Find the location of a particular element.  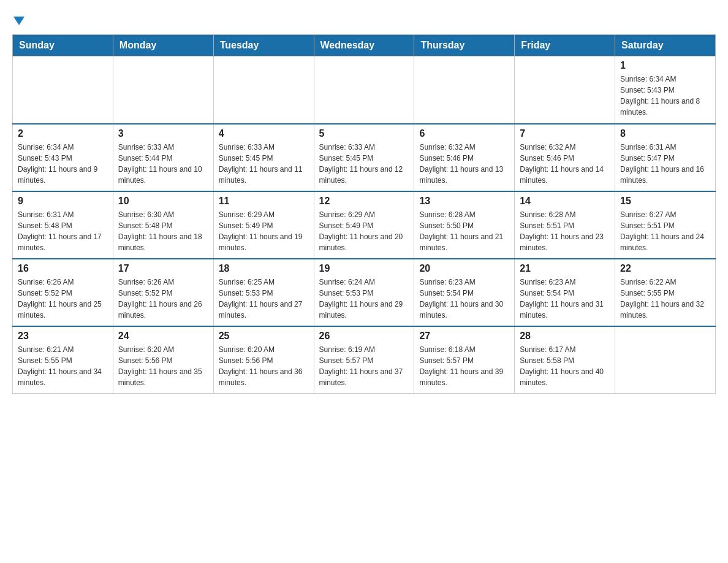

day-info: Sunrise: 6:18 AMSunset: 5:57 PMDaylight:… is located at coordinates (464, 366).